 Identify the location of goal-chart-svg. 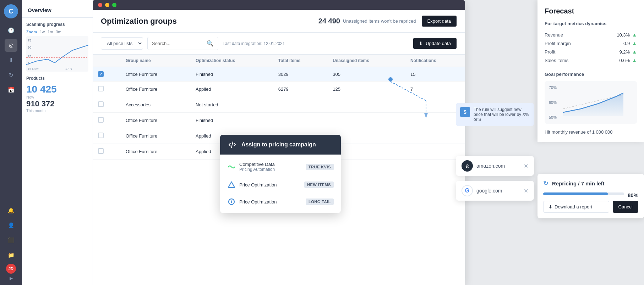
(593, 101).